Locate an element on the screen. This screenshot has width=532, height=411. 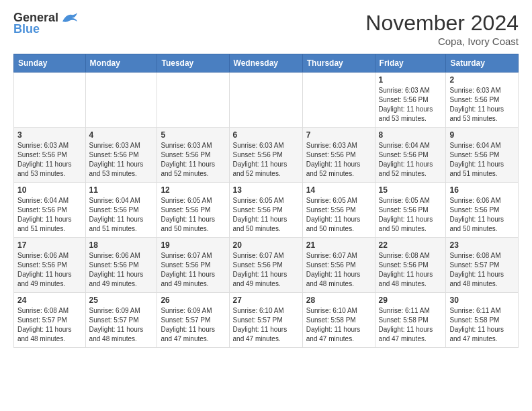
weekday-header: Wednesday is located at coordinates (266, 63).